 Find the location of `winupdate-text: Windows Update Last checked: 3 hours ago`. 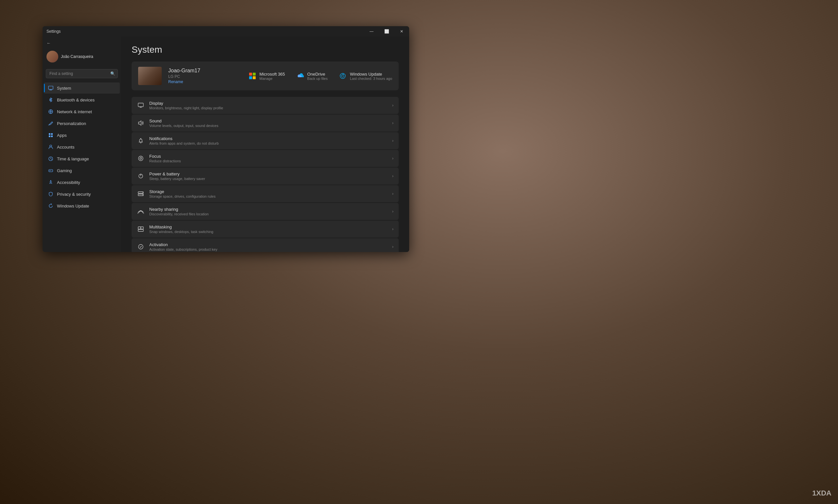

winupdate-text: Windows Update Last checked: 3 hours ago is located at coordinates (371, 76).